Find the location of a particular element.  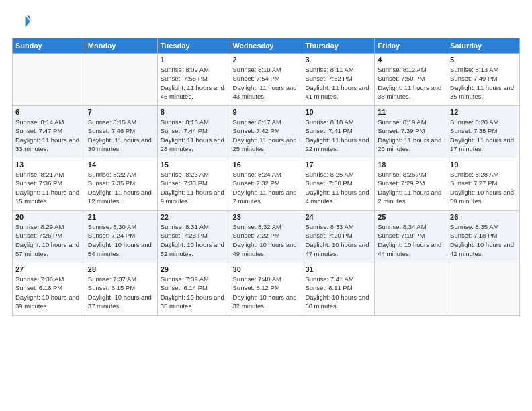

day-info: Sunrise: 8:11 AM Sunset: 7:52 PM Dayligh… is located at coordinates (339, 83).